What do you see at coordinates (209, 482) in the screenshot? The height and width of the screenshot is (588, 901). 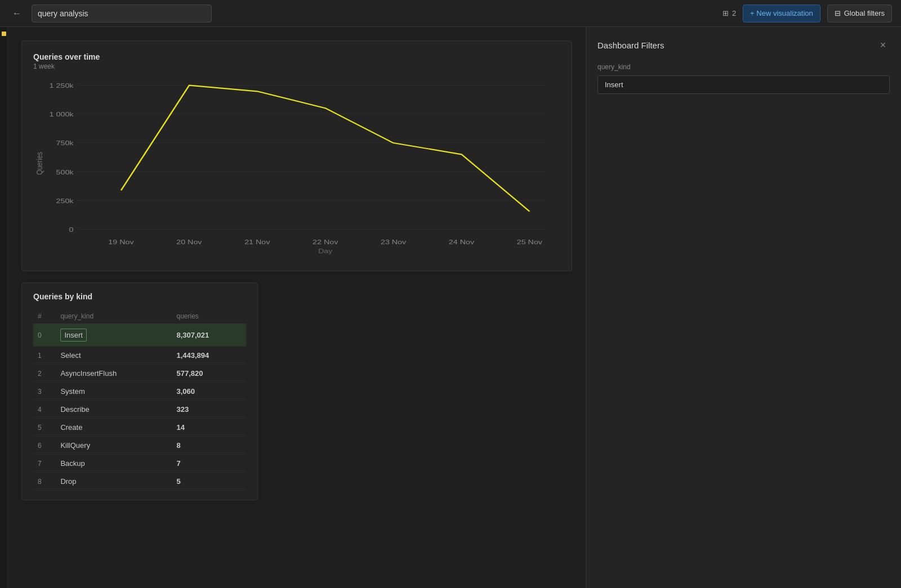 I see `row-queries: 5` at bounding box center [209, 482].